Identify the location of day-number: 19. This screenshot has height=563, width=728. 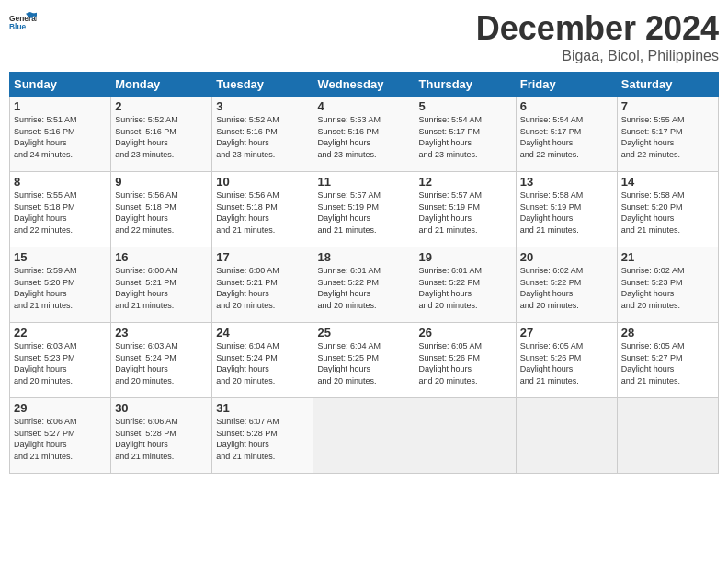
(465, 258).